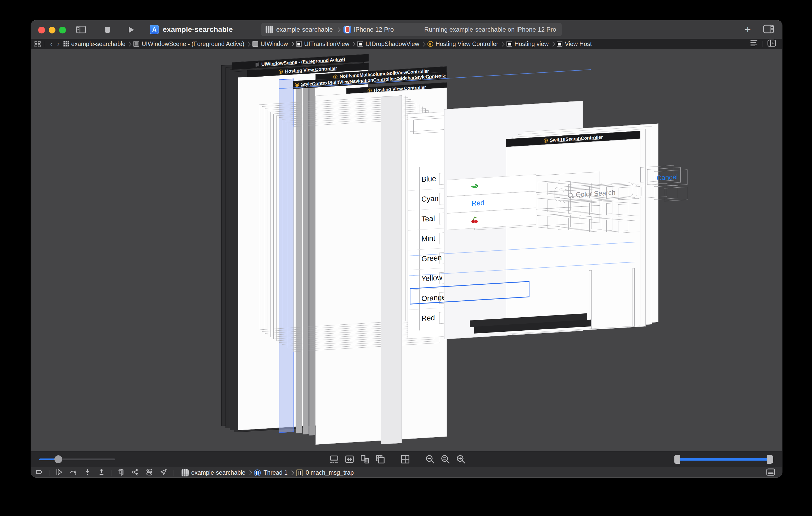 This screenshot has width=812, height=516. Describe the element at coordinates (276, 473) in the screenshot. I see `debug-thread: Thread 1` at that location.